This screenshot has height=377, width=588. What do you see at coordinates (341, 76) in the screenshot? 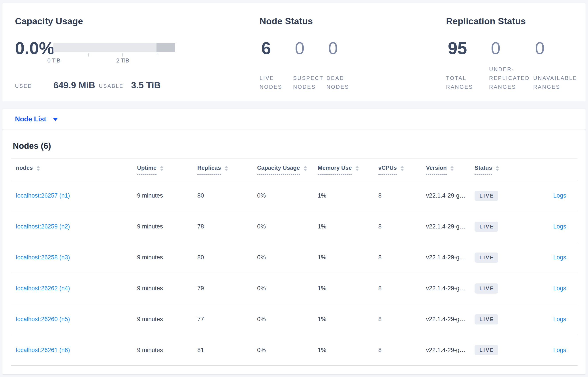
I see `dead-nodes-label: DEAD NODES` at bounding box center [341, 76].